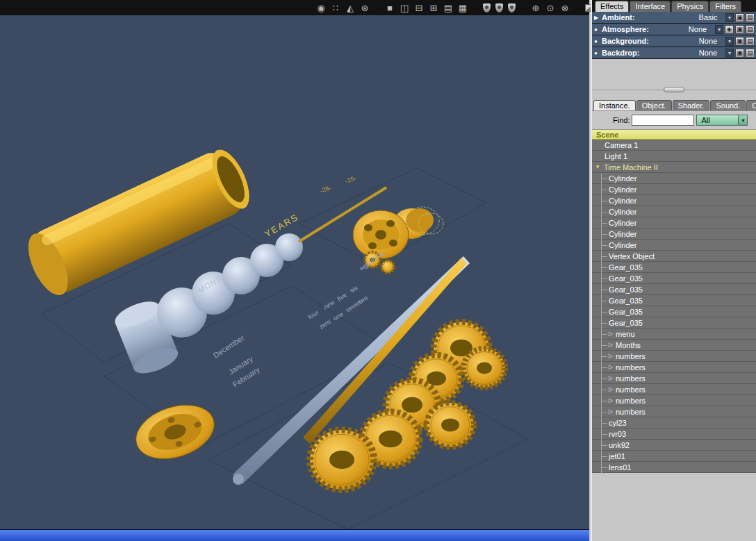  I want to click on effects-tab: Effects, so click(611, 6).